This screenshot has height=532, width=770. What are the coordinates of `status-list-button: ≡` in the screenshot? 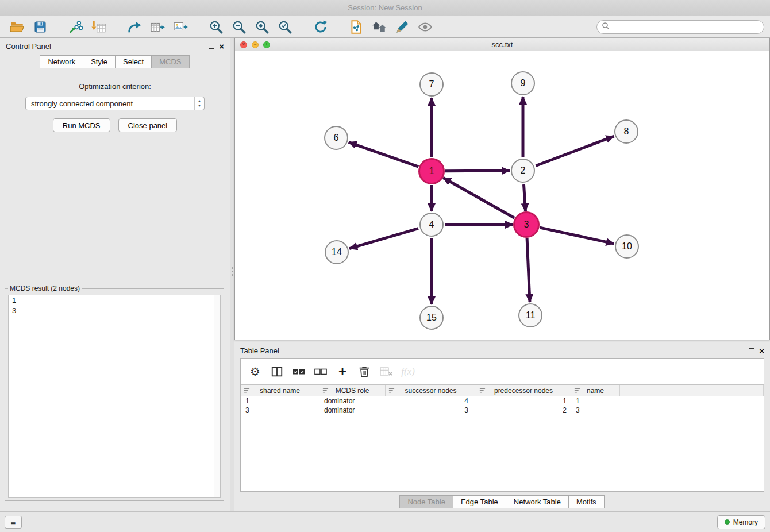 It's located at (13, 522).